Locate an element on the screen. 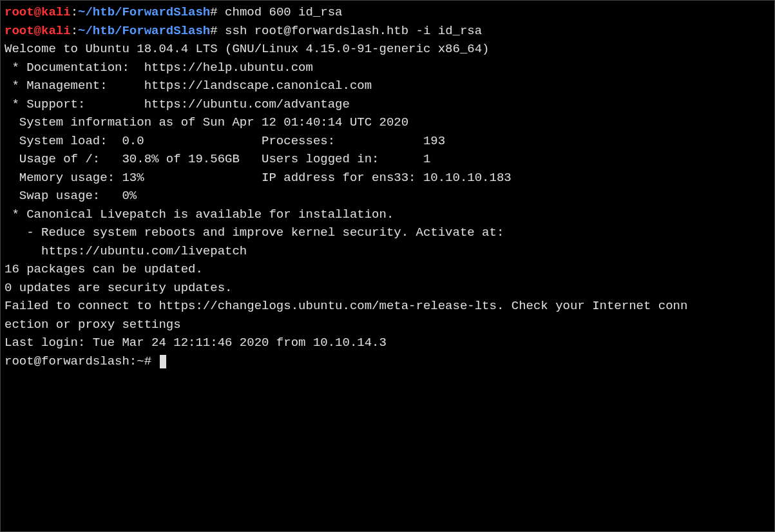 Image resolution: width=775 pixels, height=532 pixels. livepatch-line-3: https://ubuntu.com/livepatch is located at coordinates (388, 251).